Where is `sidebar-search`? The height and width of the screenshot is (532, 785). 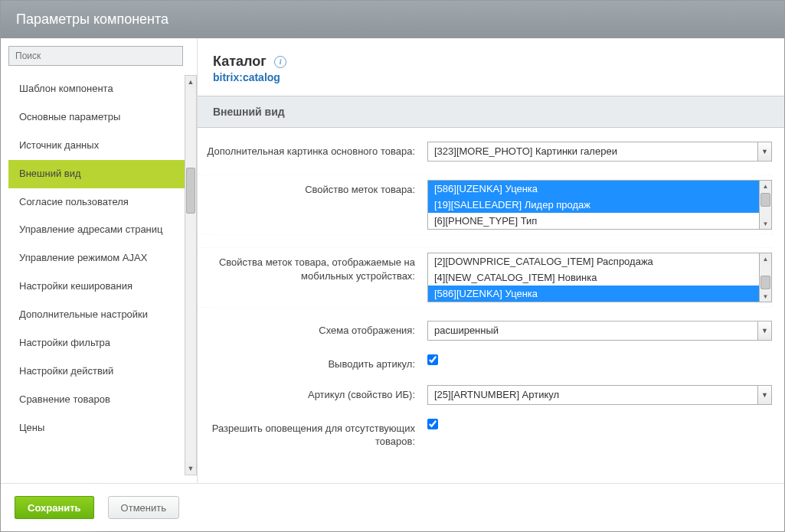 sidebar-search is located at coordinates (96, 56).